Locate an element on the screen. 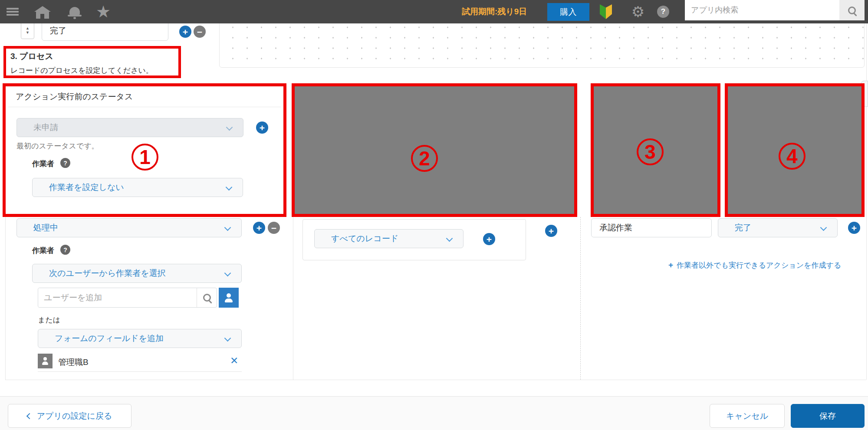 The width and height of the screenshot is (868, 430). footer-bar: アプリの設定に戻る キャンセル 保存 is located at coordinates (434, 413).